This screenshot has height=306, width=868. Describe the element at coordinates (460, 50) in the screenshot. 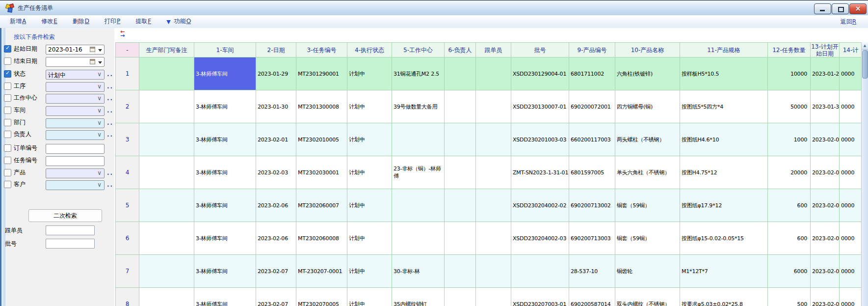

I see `column-header: 6-负责人` at that location.